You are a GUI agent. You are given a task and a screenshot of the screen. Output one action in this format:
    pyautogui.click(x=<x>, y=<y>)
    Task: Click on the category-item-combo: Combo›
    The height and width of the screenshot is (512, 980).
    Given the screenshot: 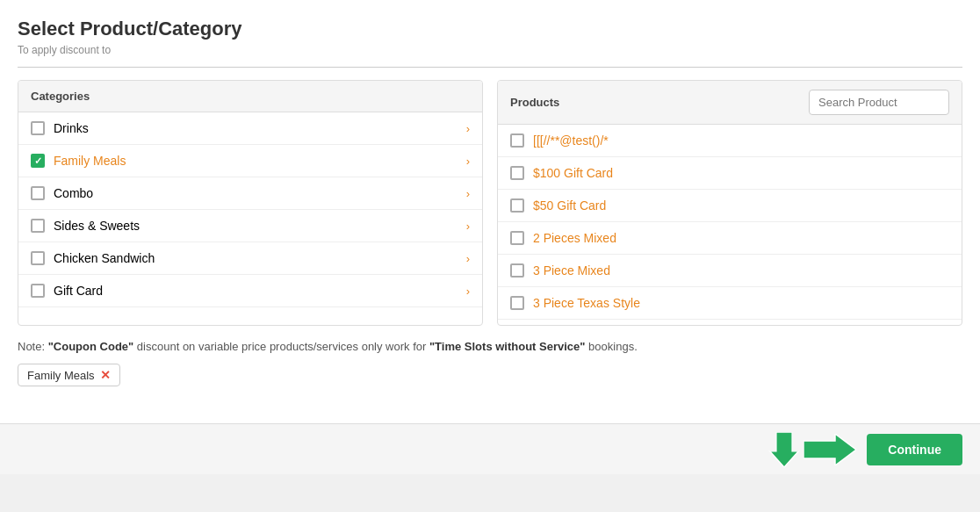 What is the action you would take?
    pyautogui.click(x=250, y=193)
    